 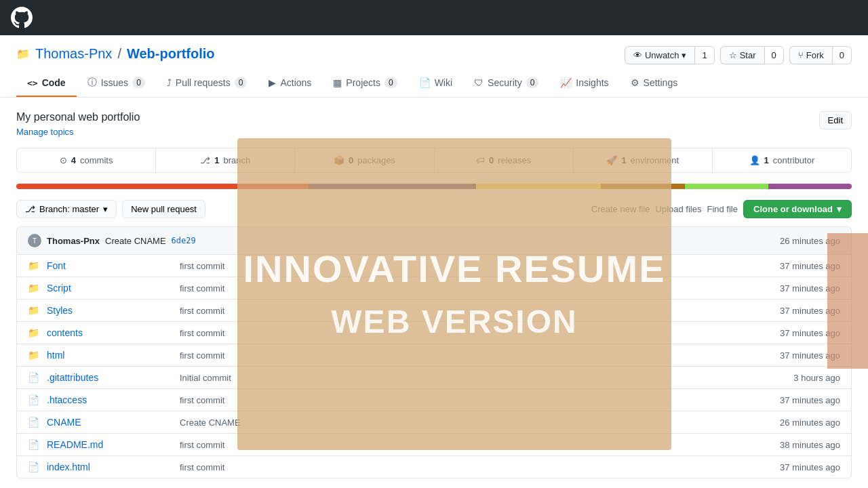 What do you see at coordinates (170, 83) in the screenshot?
I see `pr-icon: ⤴` at bounding box center [170, 83].